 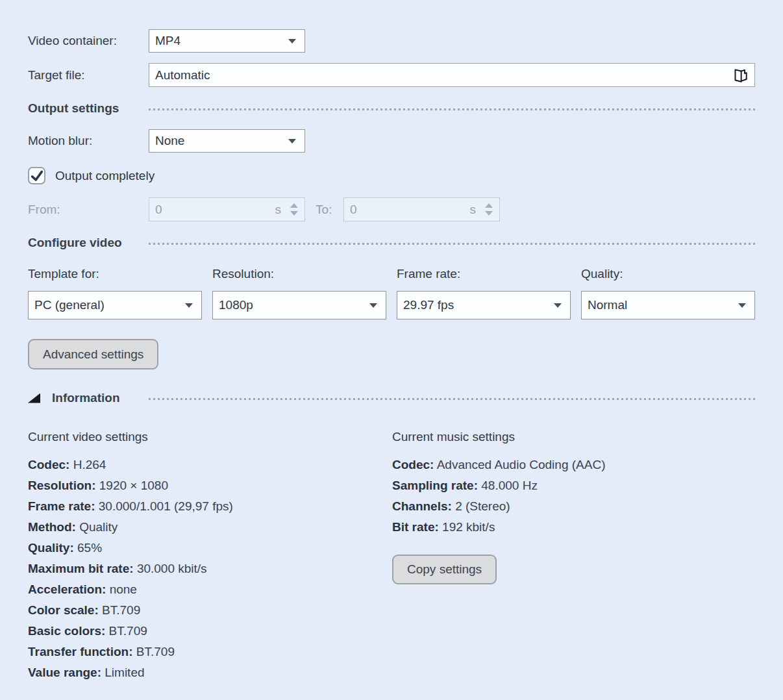 What do you see at coordinates (574, 465) in the screenshot?
I see `list-item: Codec: Advanced Audio Coding (AAC)` at bounding box center [574, 465].